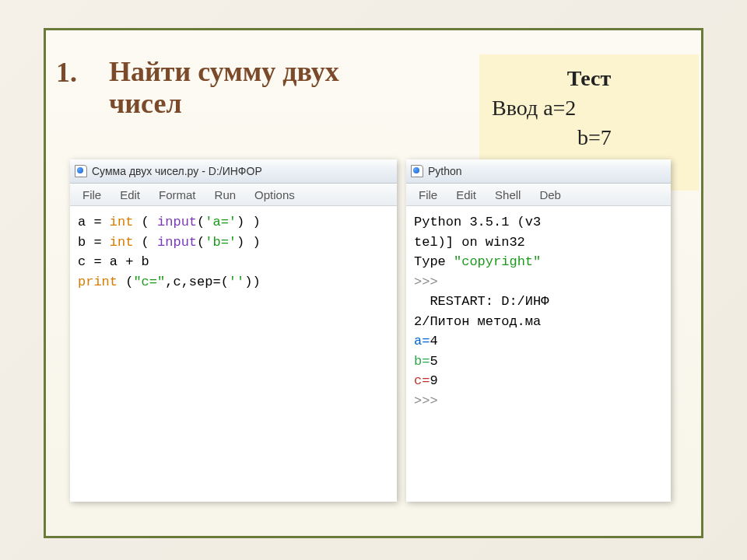 The image size is (747, 560). Describe the element at coordinates (233, 171) in the screenshot. I see `editor-titlebar: Сумма двух чисел.py - D:/ИНФОР` at that location.